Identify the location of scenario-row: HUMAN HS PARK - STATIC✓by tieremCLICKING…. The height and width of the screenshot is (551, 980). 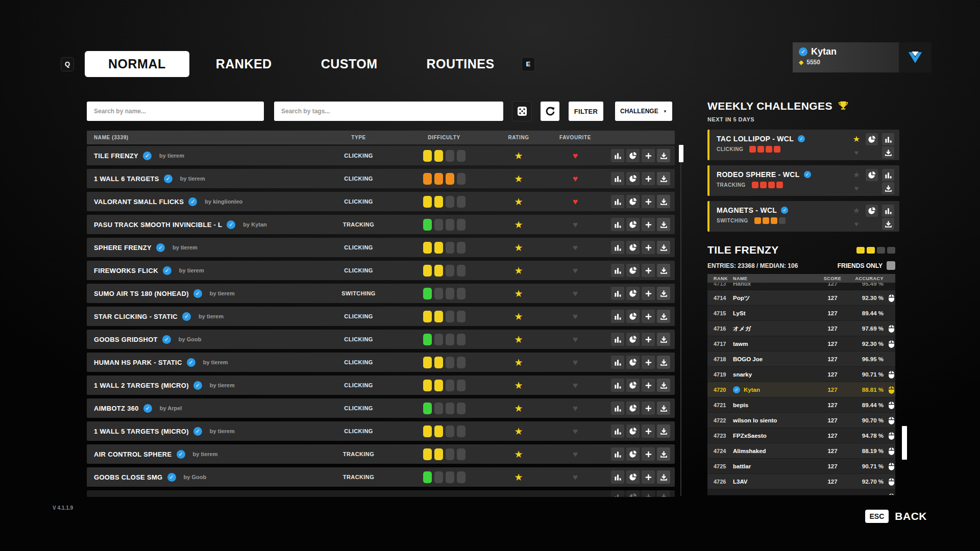
(381, 362).